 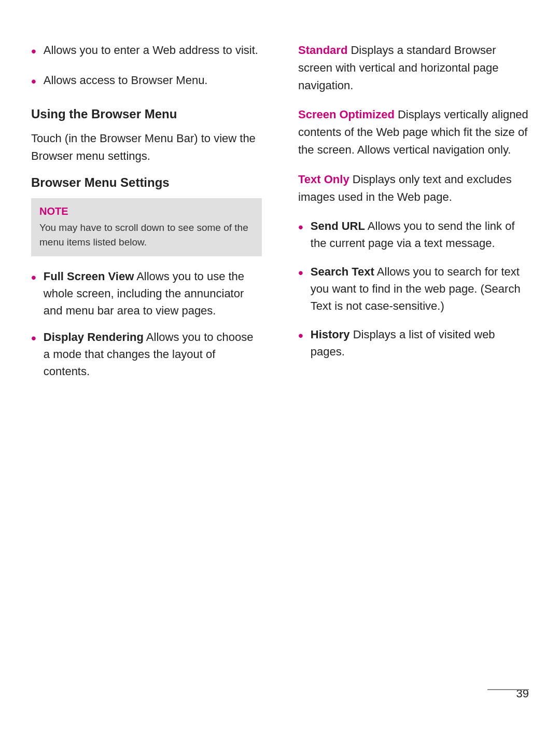 I want to click on screen-optimized-term: Screen Optimized, so click(x=346, y=114).